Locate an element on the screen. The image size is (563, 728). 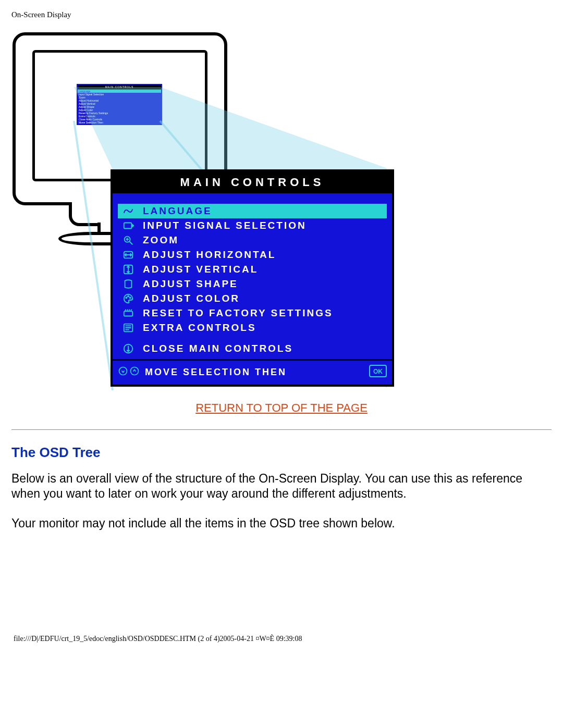
input-icon is located at coordinates (128, 226).